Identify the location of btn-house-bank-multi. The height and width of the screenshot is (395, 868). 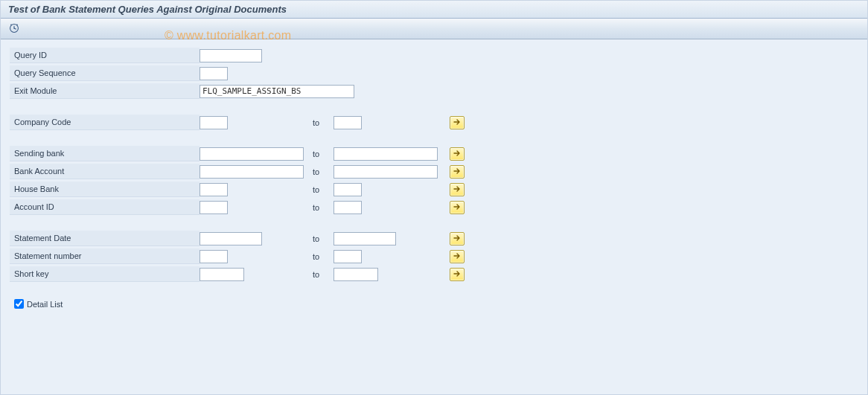
(457, 190).